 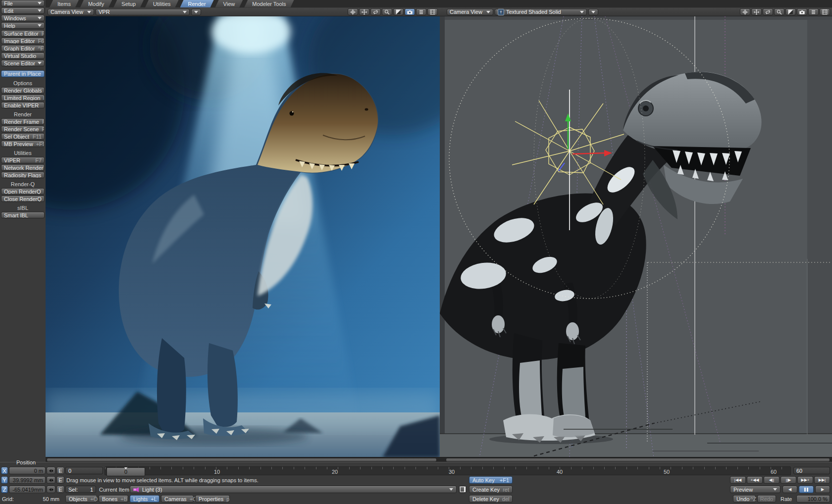 What do you see at coordinates (23, 3) in the screenshot?
I see `menu-file: File` at bounding box center [23, 3].